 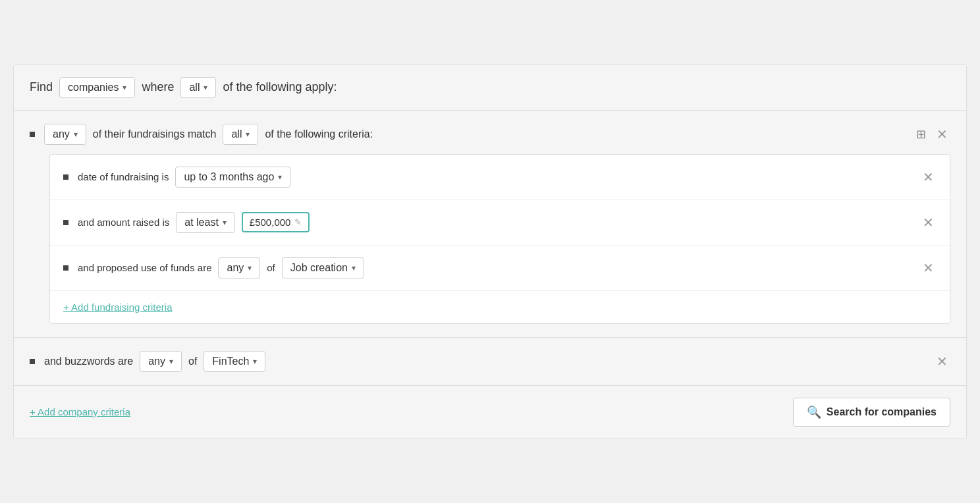 I want to click on search-label: Search for companies, so click(x=881, y=412).